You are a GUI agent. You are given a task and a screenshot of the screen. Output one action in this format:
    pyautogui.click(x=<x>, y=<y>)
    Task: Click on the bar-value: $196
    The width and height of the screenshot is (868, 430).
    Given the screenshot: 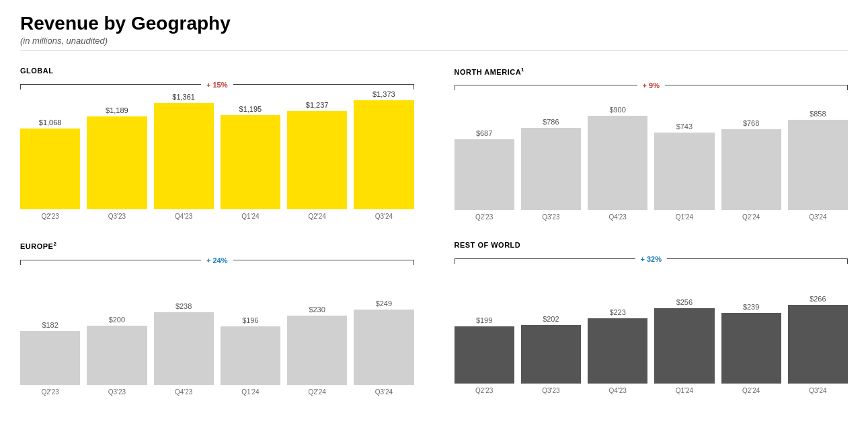 What is the action you would take?
    pyautogui.click(x=250, y=320)
    